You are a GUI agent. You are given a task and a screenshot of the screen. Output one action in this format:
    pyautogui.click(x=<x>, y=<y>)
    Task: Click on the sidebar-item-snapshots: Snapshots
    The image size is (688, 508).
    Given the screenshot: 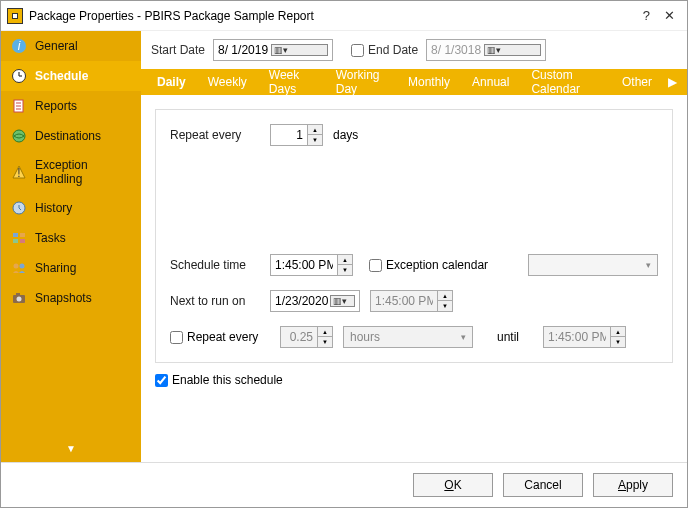 What is the action you would take?
    pyautogui.click(x=71, y=298)
    